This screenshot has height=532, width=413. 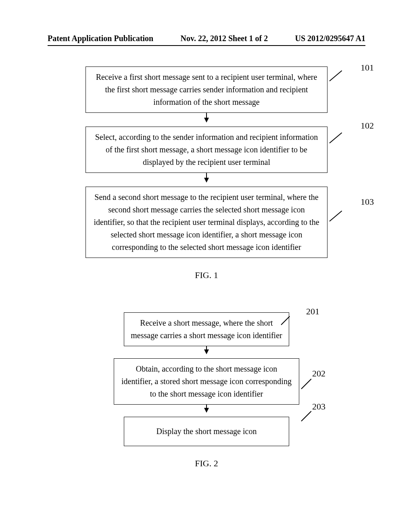 I want to click on fig1-step-2: Select, according to the sender informat…, so click(x=206, y=150).